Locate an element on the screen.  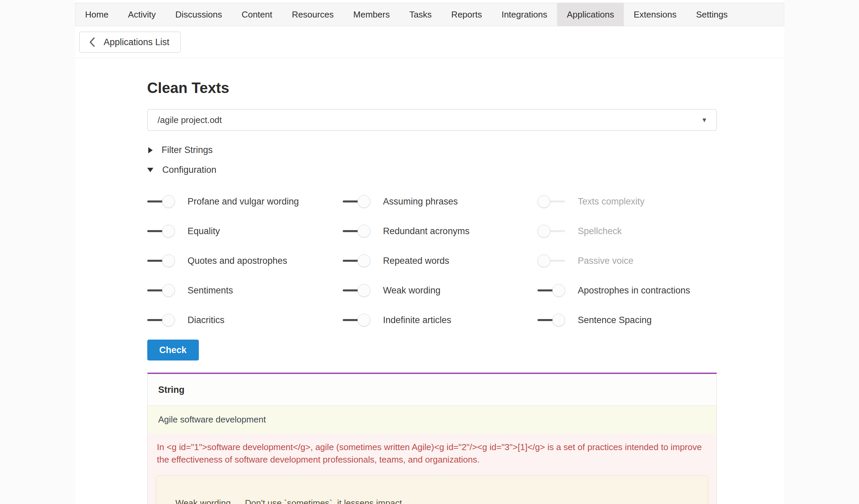
toggle-label: Diacritics is located at coordinates (206, 320).